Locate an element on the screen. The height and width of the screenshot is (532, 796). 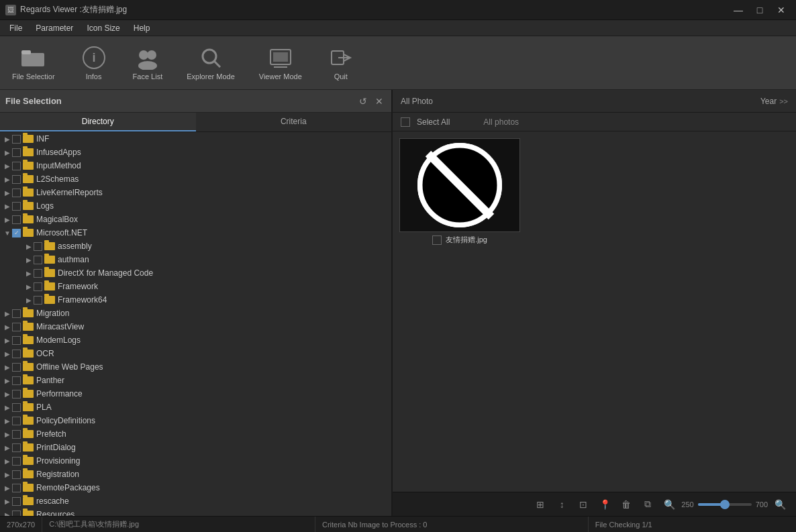
tree-expander-rescache: ▶ is located at coordinates (7, 501).